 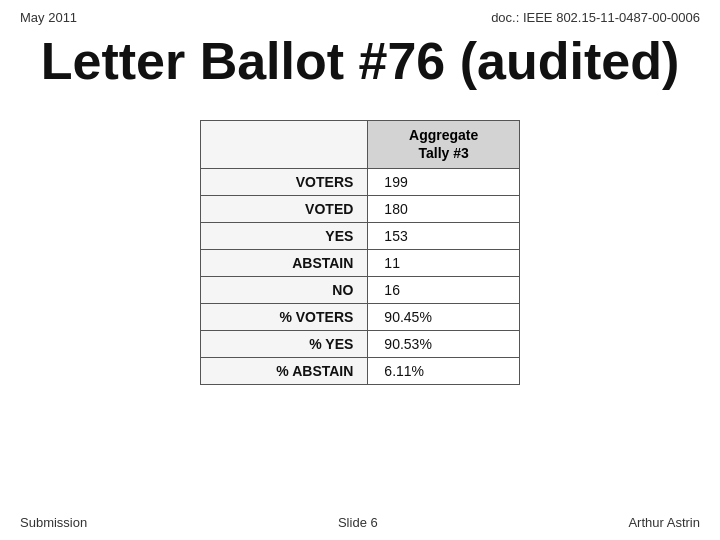 I want to click on table-row: % VOTERS90.45%, so click(x=360, y=316).